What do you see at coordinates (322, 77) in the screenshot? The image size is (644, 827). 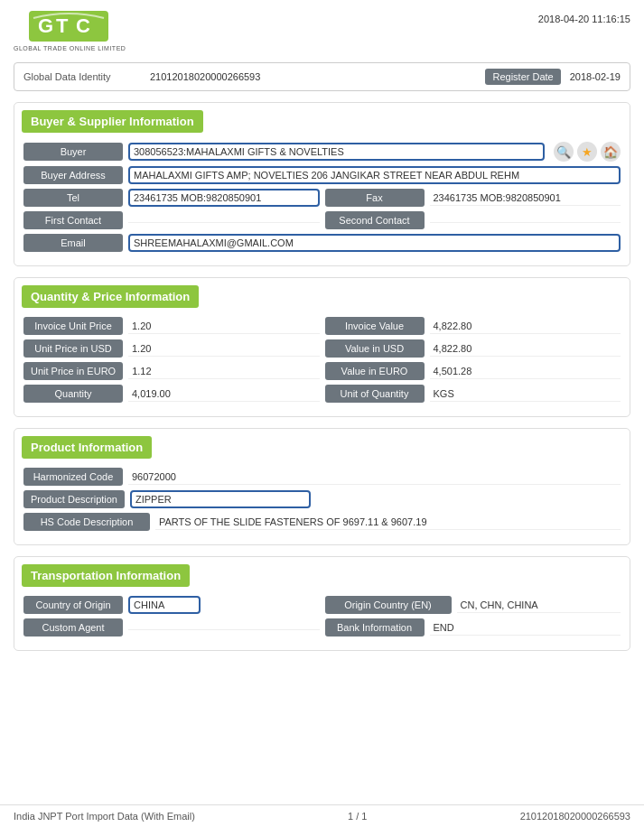 I see `global-id-row: Global Data Identity 2101201802000026659…` at bounding box center [322, 77].